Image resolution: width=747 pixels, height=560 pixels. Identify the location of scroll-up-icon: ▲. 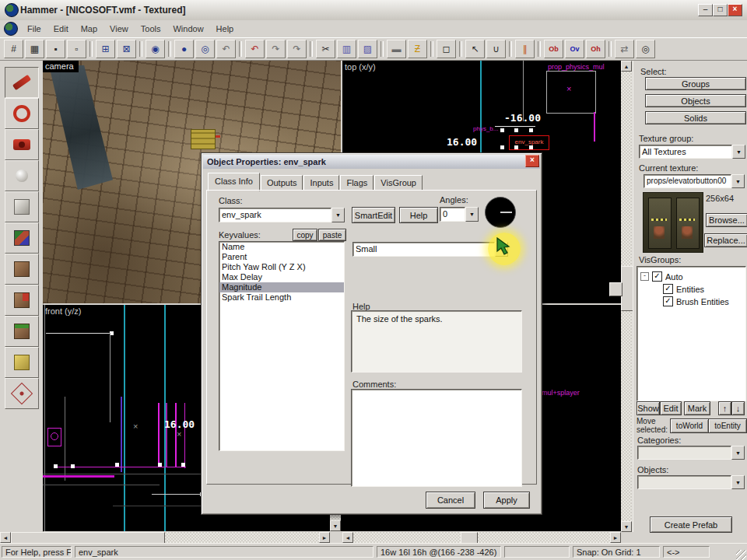
(626, 66).